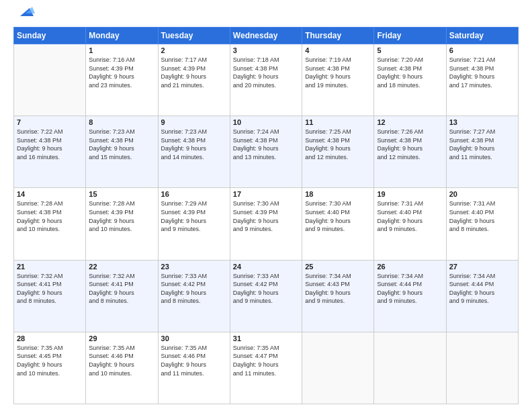  What do you see at coordinates (266, 194) in the screenshot?
I see `day-number: 17` at bounding box center [266, 194].